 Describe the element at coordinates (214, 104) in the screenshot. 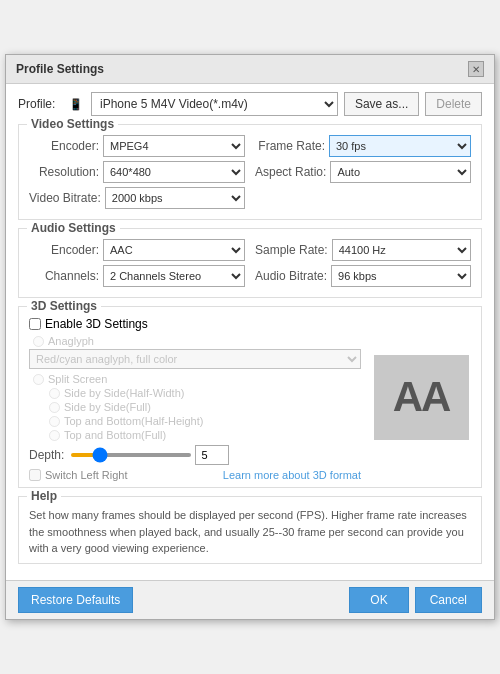

I see `profile-select: iPhone 5 M4V Video(*.m4v)` at that location.